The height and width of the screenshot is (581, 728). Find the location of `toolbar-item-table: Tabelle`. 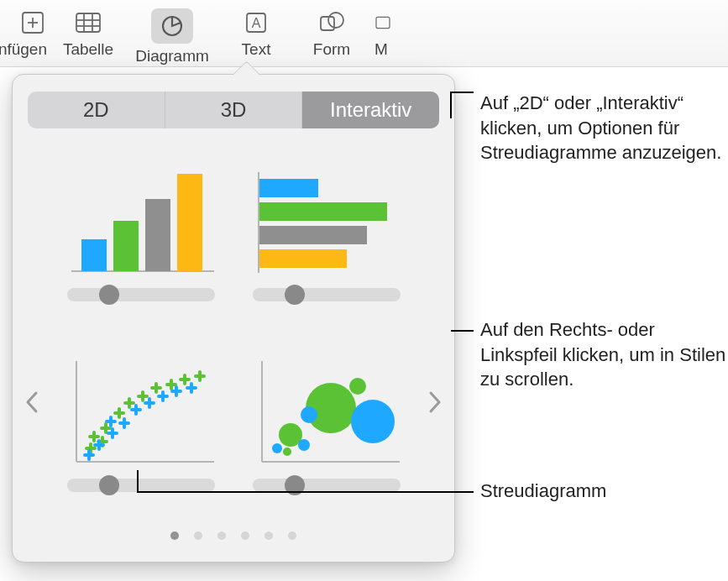

toolbar-item-table: Tabelle is located at coordinates (88, 32).